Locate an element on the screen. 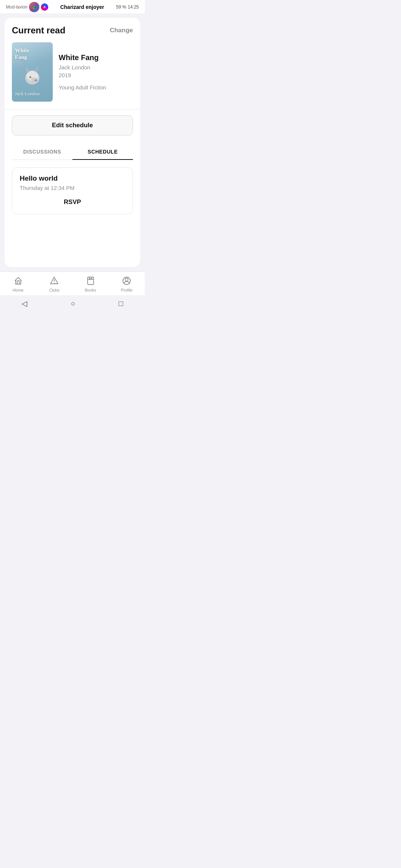  back-button: ◁ is located at coordinates (25, 303).